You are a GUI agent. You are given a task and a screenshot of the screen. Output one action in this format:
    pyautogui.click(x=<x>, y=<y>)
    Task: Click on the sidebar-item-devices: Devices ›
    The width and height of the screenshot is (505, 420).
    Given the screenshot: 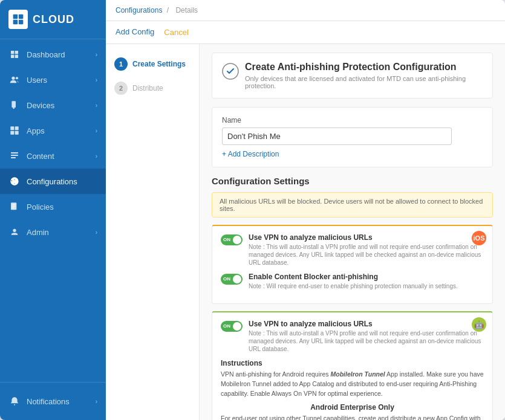 What is the action you would take?
    pyautogui.click(x=53, y=105)
    